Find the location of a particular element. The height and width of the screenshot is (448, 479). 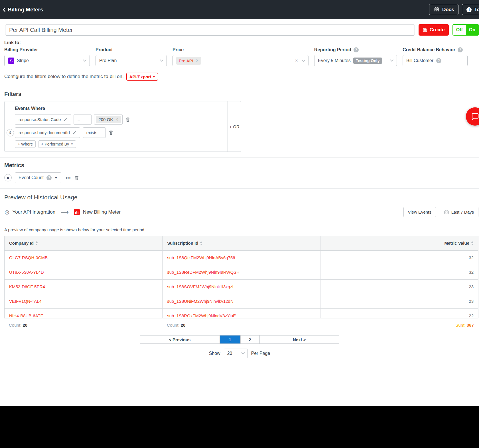

table-row: VEII-V1QN-TAL4 sub_1S8UNiFM2Whj9Nlnvlkv1… is located at coordinates (241, 301).